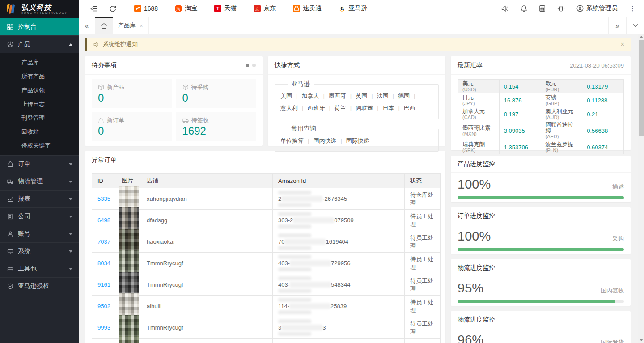 Image resolution: width=644 pixels, height=343 pixels. Describe the element at coordinates (104, 306) in the screenshot. I see `order-id-link: 9502` at that location.